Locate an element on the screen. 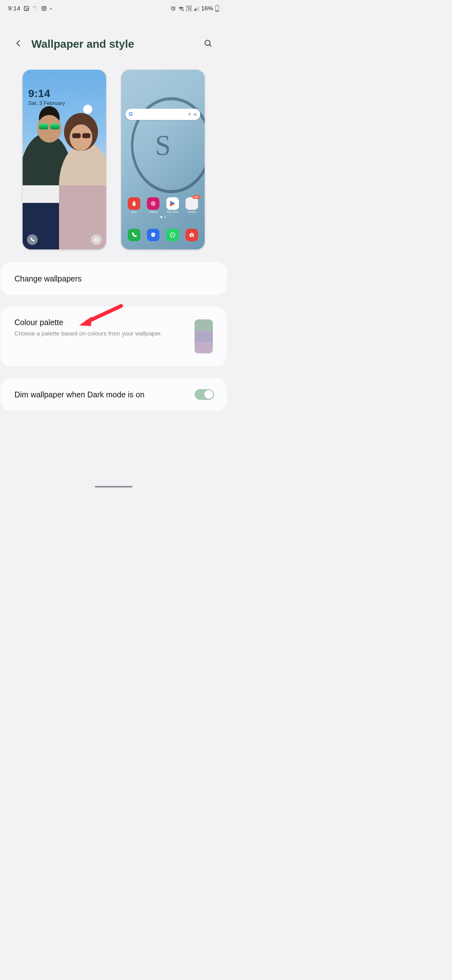  palette-swatch-icon is located at coordinates (204, 336).